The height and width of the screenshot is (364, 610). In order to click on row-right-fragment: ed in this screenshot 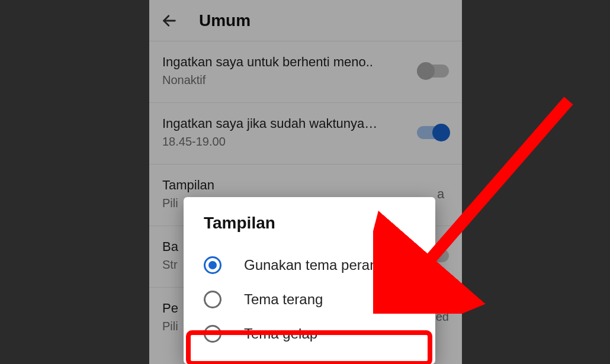, I will do `click(442, 317)`.